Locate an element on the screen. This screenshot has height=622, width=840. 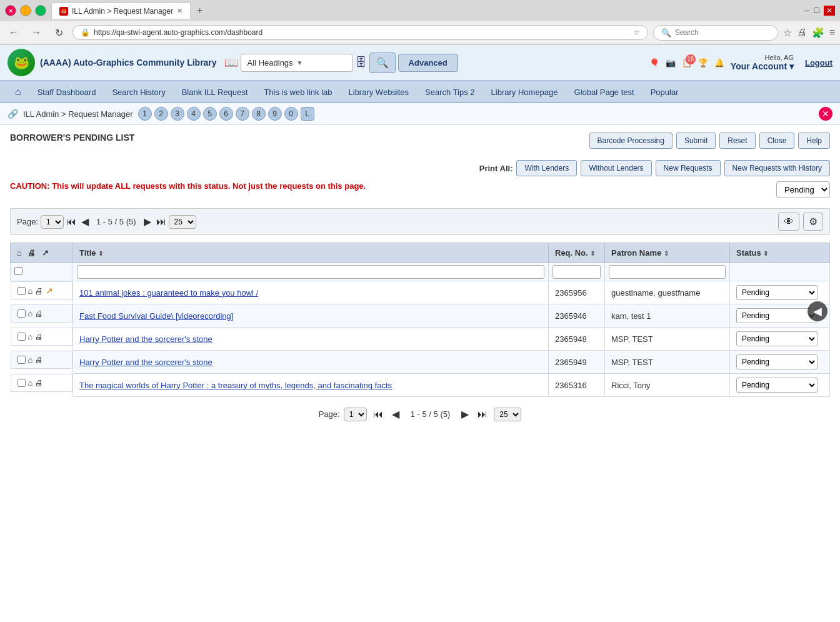
heading-select-dropdown: All Headings ▼ is located at coordinates (297, 63).